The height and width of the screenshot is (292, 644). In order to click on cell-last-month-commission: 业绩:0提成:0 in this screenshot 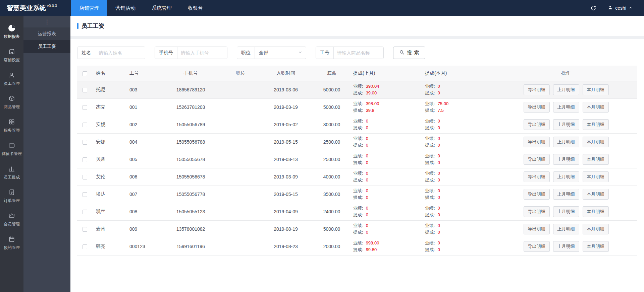, I will do `click(387, 159)`.